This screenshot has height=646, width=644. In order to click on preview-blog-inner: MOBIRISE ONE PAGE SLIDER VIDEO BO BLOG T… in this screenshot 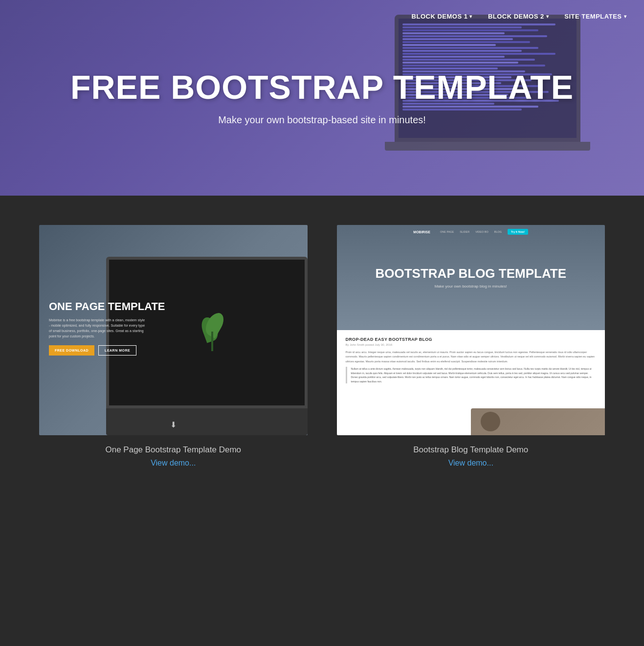, I will do `click(471, 330)`.